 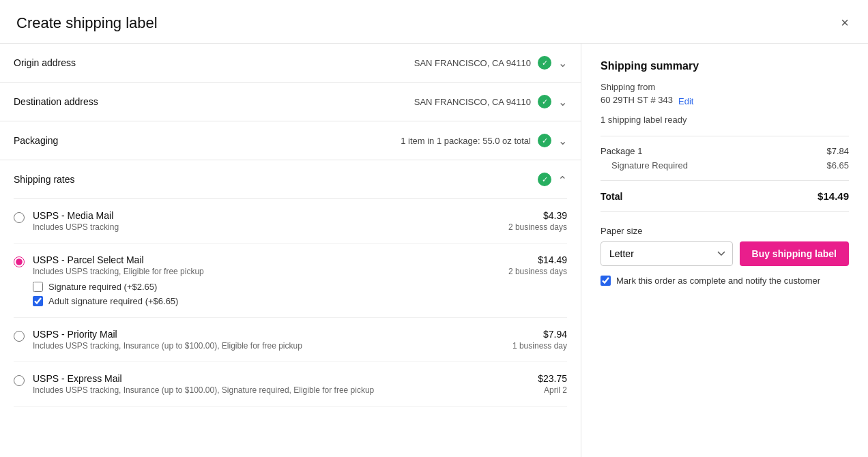 I want to click on summary-divider-top, so click(x=725, y=136).